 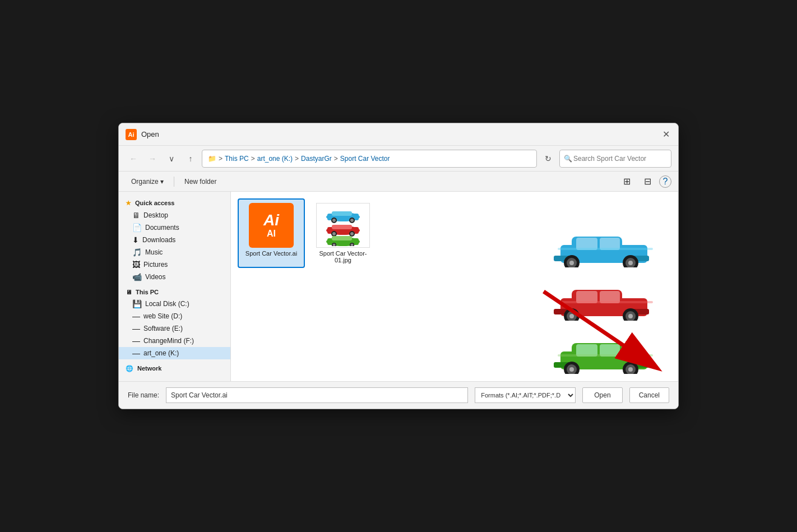 I want to click on red-arrow, so click(x=589, y=331).